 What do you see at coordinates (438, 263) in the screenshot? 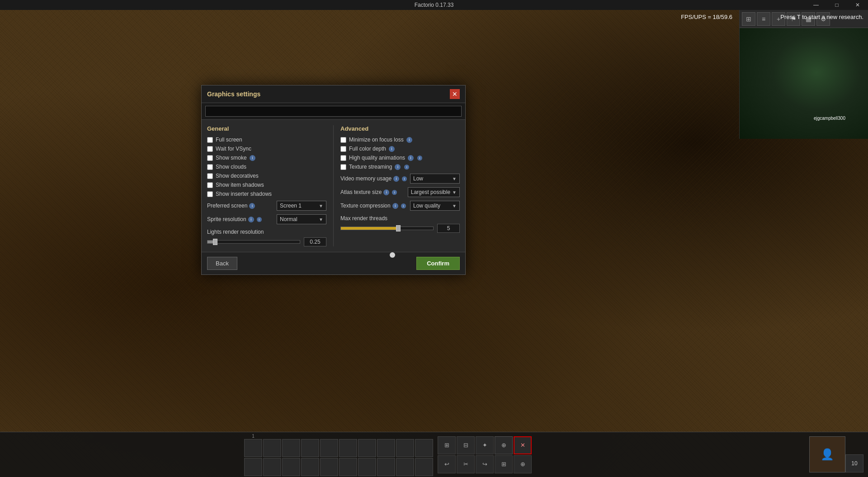
I see `confirm-button: Confirm` at bounding box center [438, 263].